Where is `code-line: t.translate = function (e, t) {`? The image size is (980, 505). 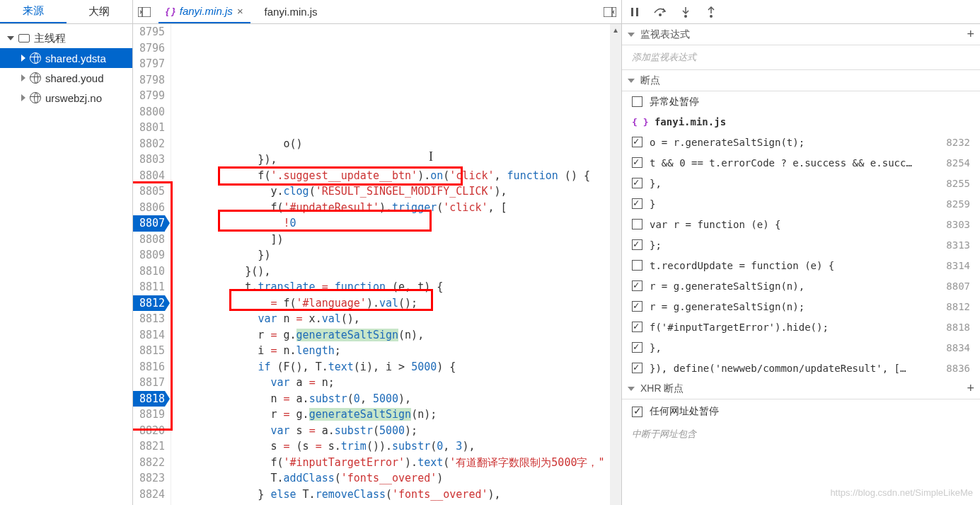 code-line: t.translate = function (e, t) { is located at coordinates (396, 288).